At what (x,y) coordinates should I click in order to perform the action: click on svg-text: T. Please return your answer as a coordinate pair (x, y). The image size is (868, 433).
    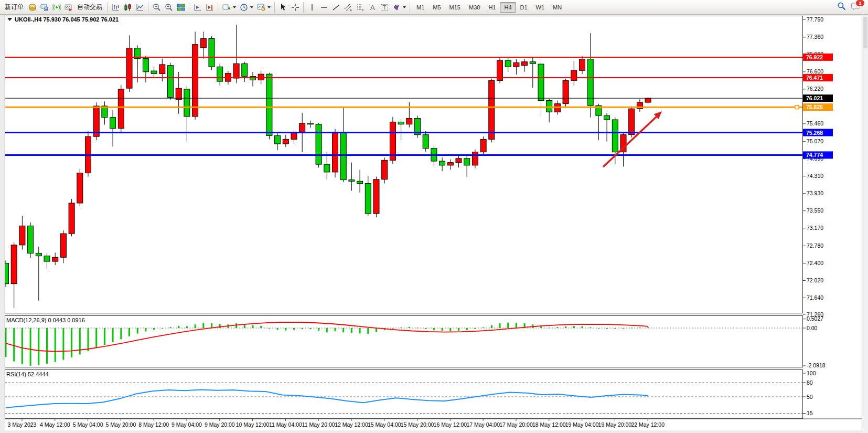
    Looking at the image, I should click on (384, 7).